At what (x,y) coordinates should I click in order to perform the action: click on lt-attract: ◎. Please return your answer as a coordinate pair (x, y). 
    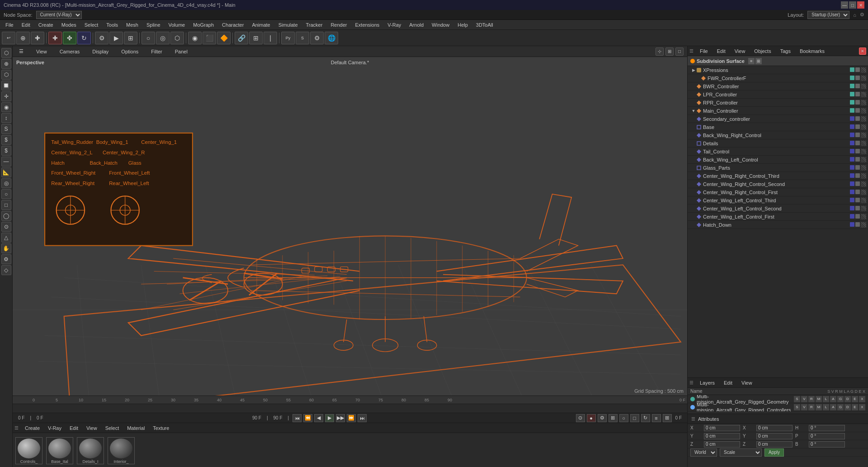
    Looking at the image, I should click on (6, 183).